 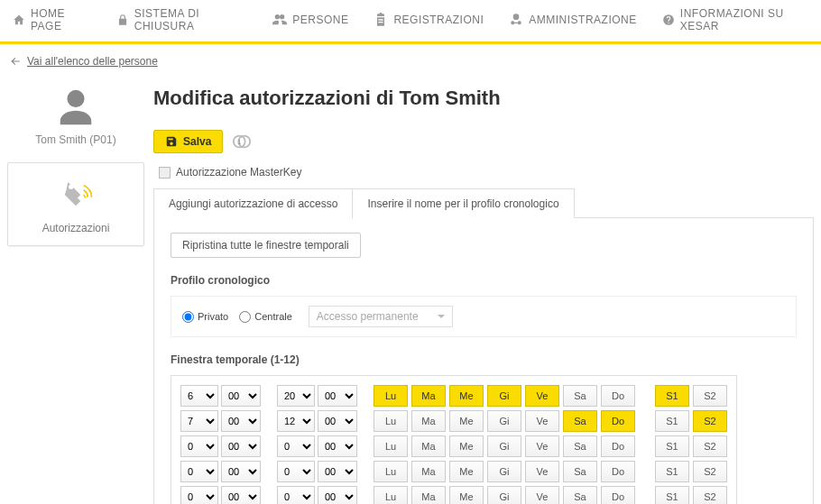 What do you see at coordinates (220, 472) in the screenshot?
I see `time-from-pair: 000` at bounding box center [220, 472].